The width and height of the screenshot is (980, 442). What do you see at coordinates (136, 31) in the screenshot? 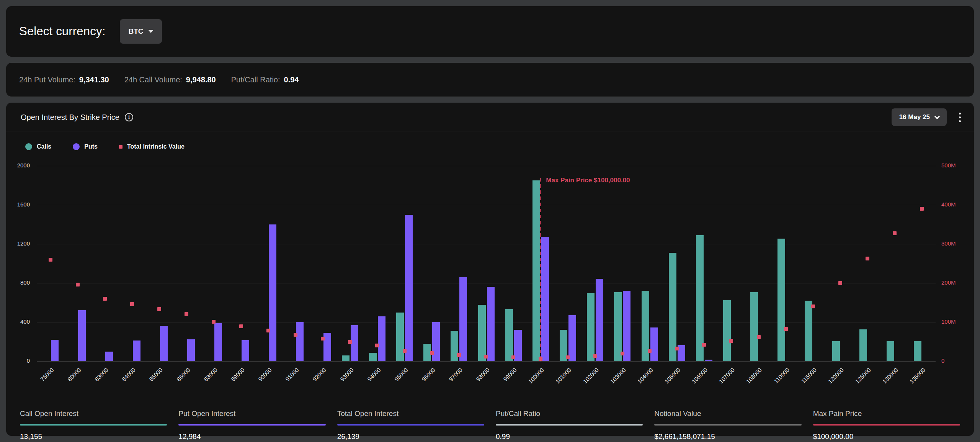
I see `currency-selected-value: BTC` at bounding box center [136, 31].